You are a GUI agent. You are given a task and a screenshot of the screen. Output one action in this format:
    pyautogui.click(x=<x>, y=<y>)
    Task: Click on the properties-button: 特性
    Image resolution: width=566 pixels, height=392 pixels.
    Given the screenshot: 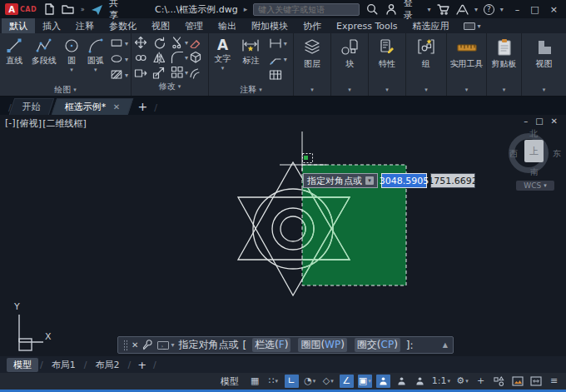 What is the action you would take?
    pyautogui.click(x=387, y=60)
    